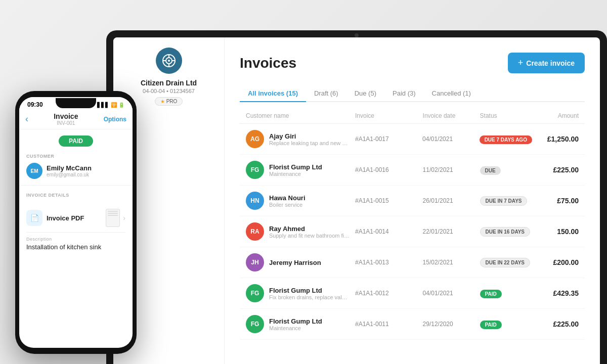 The width and height of the screenshot is (607, 364). I want to click on company-name: Citizen Drain Ltd, so click(169, 83).